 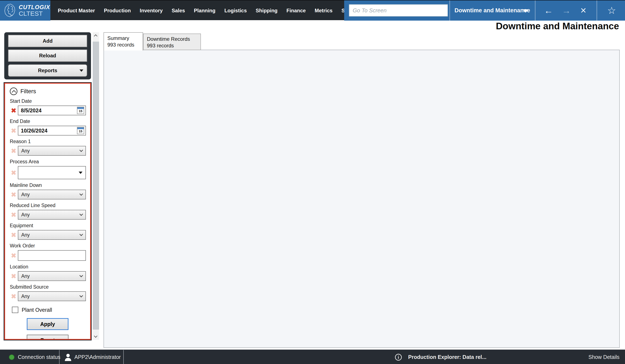 I want to click on mainline-down-select: Any, so click(x=52, y=195).